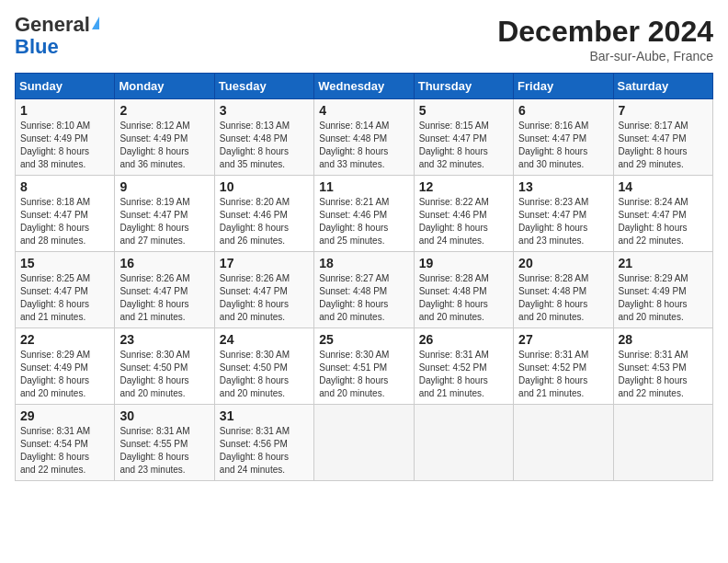  What do you see at coordinates (364, 138) in the screenshot?
I see `week-row-1: 1Sunrise: 8:10 AMSunset: 4:49 PMDaylight…` at bounding box center [364, 138].